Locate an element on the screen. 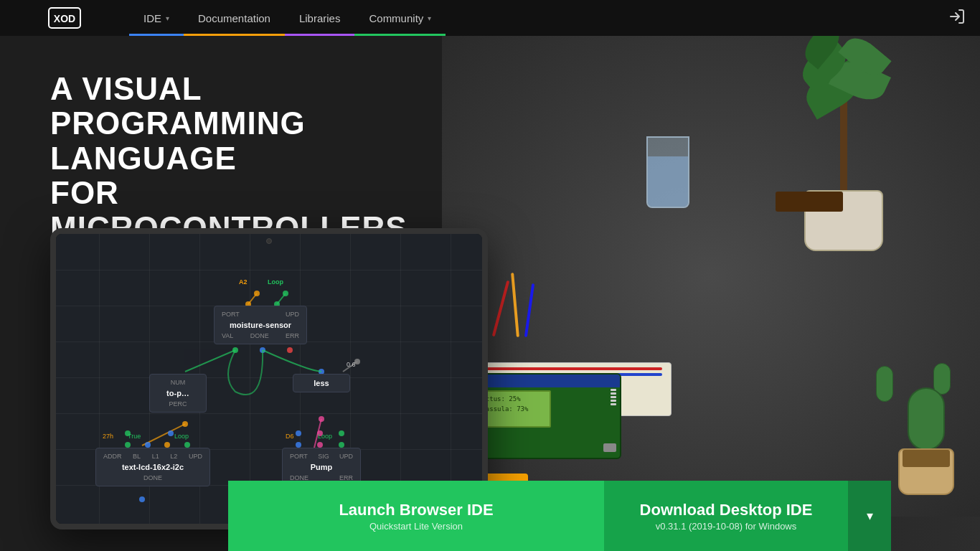 The width and height of the screenshot is (980, 551). navbar: XOD IDE ▾ Documentation Libraries Commun… is located at coordinates (490, 18).